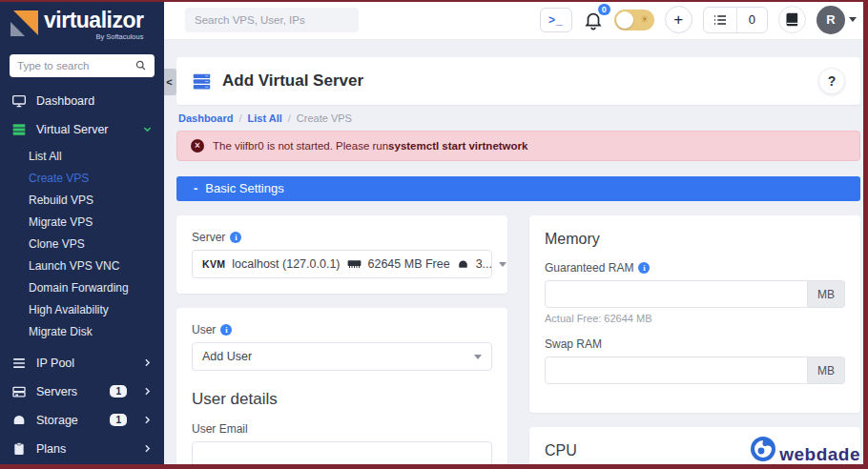 This screenshot has width=868, height=469. What do you see at coordinates (206, 118) in the screenshot?
I see `breadcrumb-dashboard: Dashboard` at bounding box center [206, 118].